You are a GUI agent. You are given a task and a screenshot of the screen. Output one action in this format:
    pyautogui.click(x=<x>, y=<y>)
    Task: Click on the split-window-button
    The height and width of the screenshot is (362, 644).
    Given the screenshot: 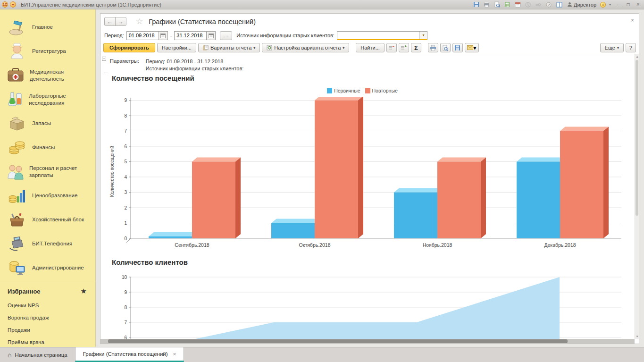 What is the action you would take?
    pyautogui.click(x=559, y=5)
    